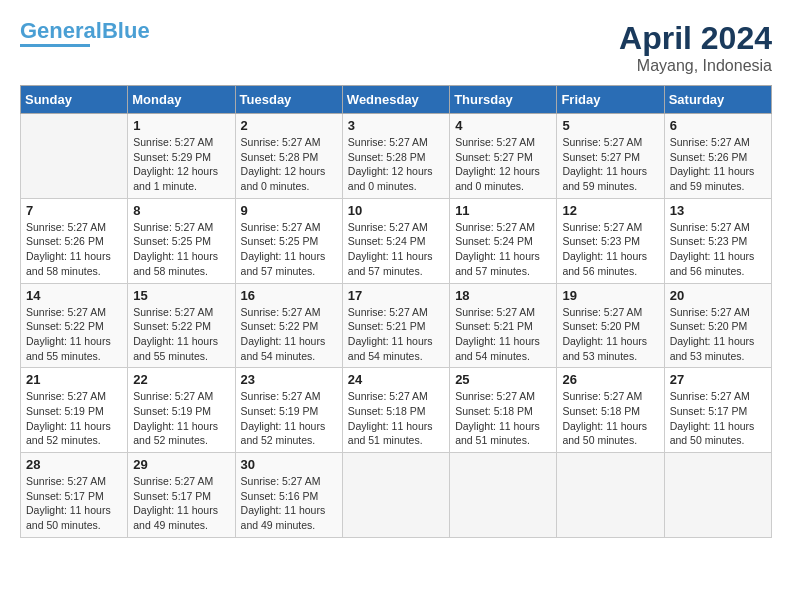  Describe the element at coordinates (289, 210) in the screenshot. I see `day-number: 9` at that location.